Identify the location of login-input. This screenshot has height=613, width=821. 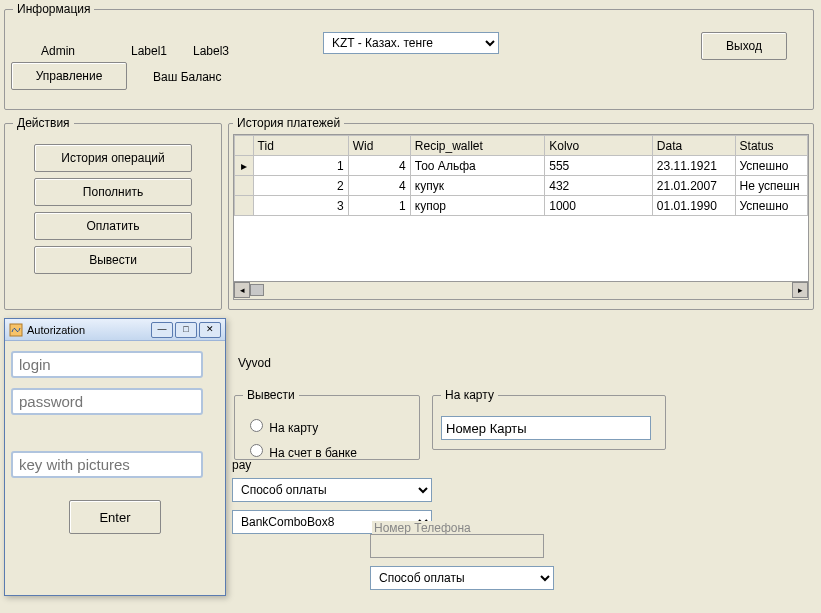
(107, 364).